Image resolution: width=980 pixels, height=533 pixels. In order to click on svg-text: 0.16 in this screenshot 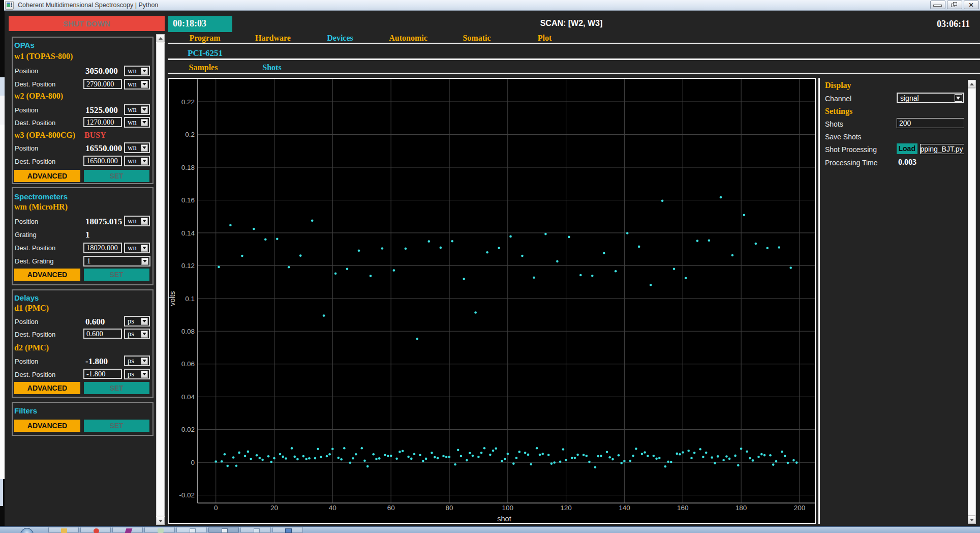, I will do `click(188, 200)`.